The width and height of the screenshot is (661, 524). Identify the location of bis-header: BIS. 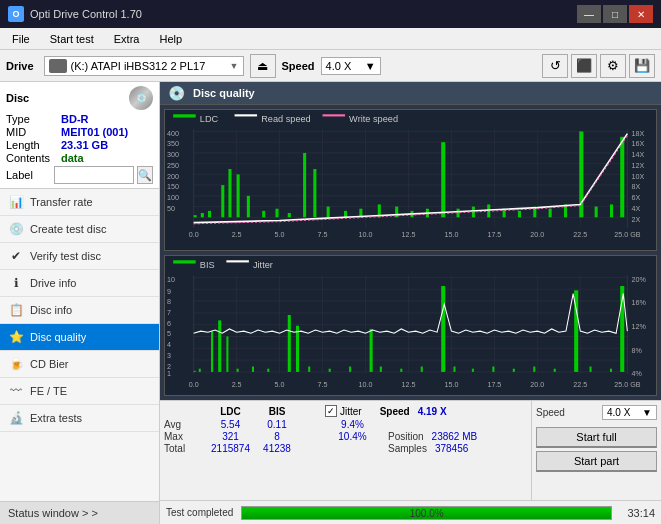
(277, 412).